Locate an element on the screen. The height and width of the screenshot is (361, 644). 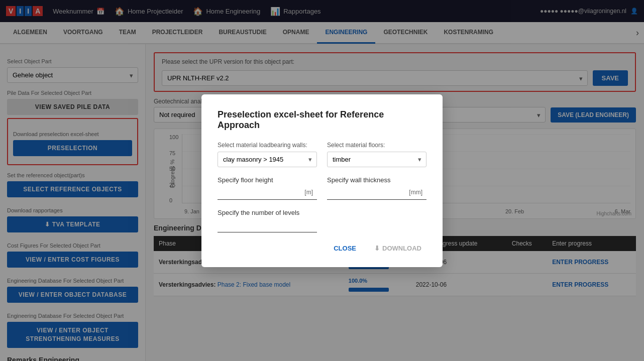
modal-materials-row: Select material loadbearing walls: clay … is located at coordinates (322, 155).